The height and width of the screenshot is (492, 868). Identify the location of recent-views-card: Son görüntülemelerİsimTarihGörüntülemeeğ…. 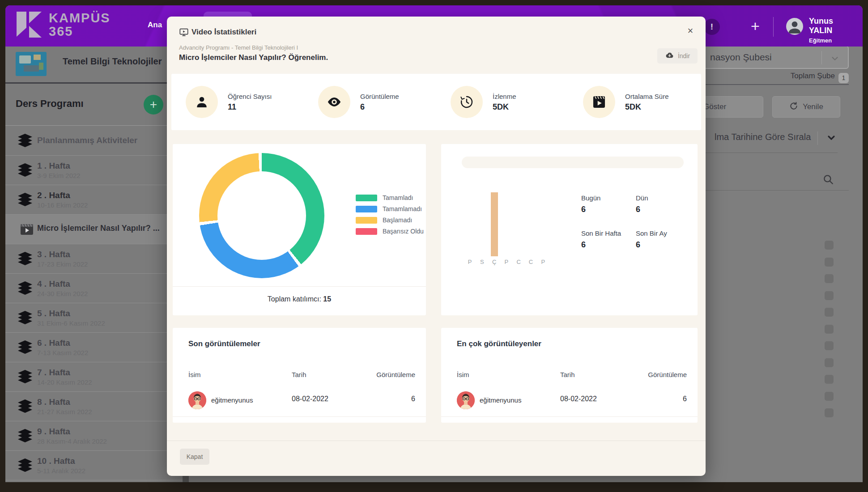
(299, 375).